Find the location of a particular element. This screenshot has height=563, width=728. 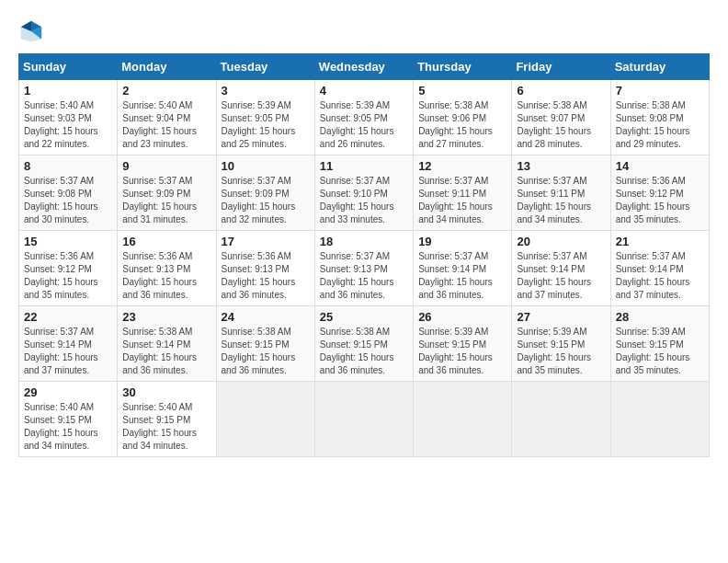

day-number: 15 is located at coordinates (68, 241).